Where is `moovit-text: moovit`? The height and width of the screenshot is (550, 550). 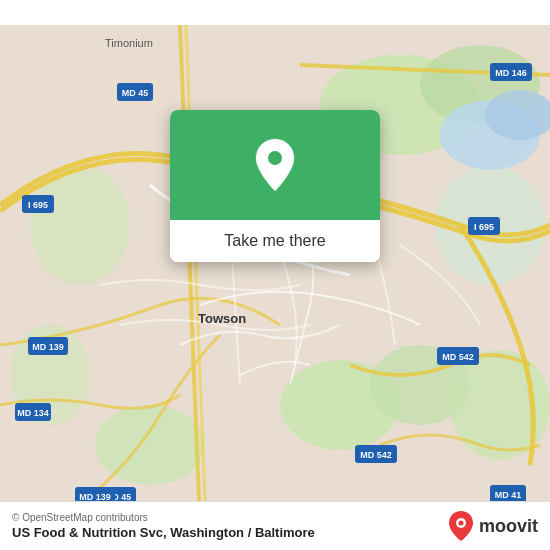 moovit-text: moovit is located at coordinates (508, 526).